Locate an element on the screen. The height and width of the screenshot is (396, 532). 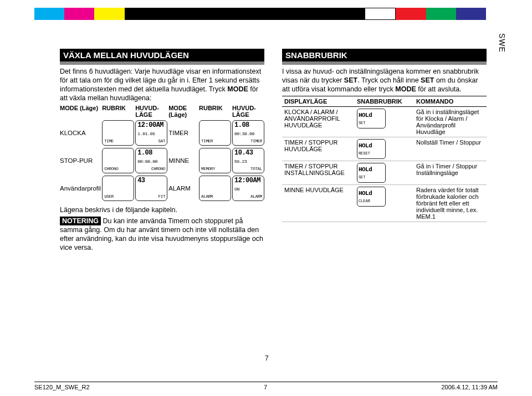
sr0-c1: KLOCKA / ALARM / ANVÄNDARPROFIL HUVUDLÄG… is located at coordinates (318, 122).